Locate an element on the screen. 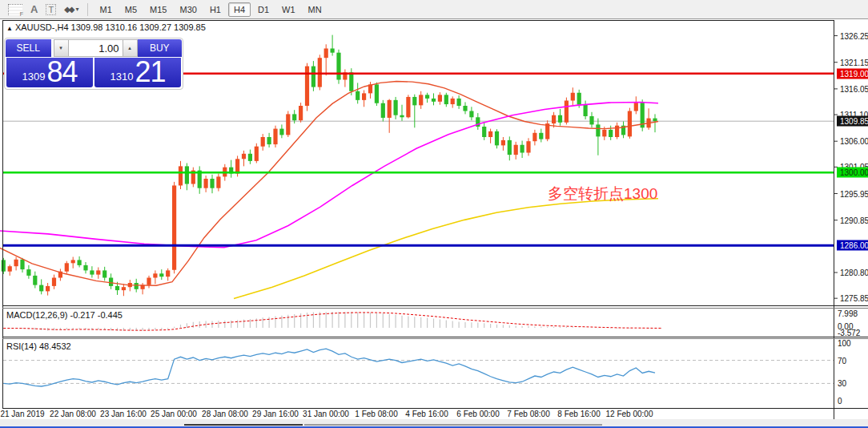  buy-price-tile: 1310 21 is located at coordinates (138, 72).